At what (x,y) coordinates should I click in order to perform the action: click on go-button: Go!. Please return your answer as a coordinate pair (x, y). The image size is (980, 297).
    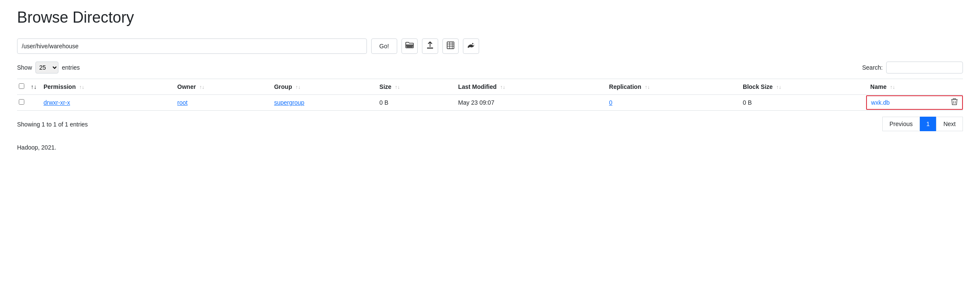
    Looking at the image, I should click on (384, 46).